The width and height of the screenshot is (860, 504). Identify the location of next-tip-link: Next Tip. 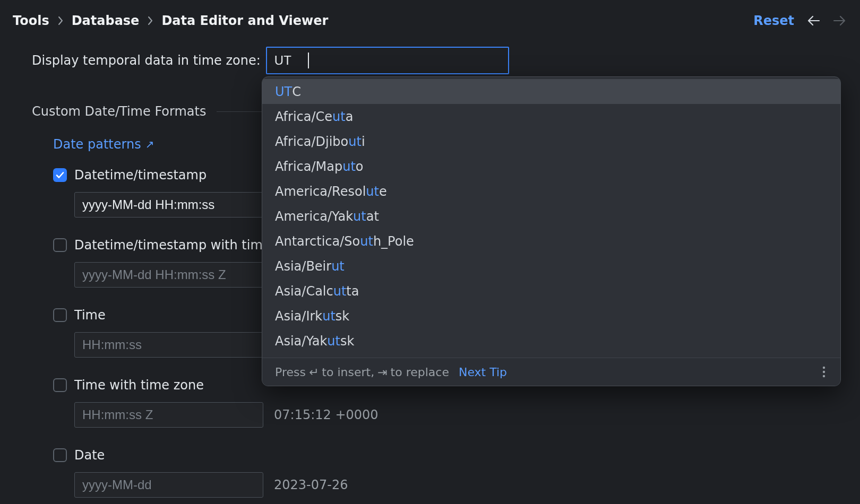
(483, 372).